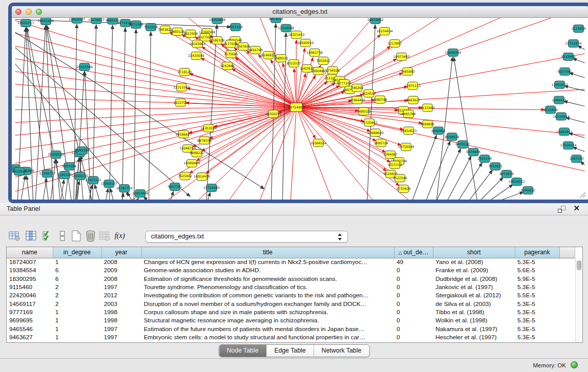 The image size is (588, 372). What do you see at coordinates (381, 143) in the screenshot?
I see `graph-node: 1890724` at bounding box center [381, 143].